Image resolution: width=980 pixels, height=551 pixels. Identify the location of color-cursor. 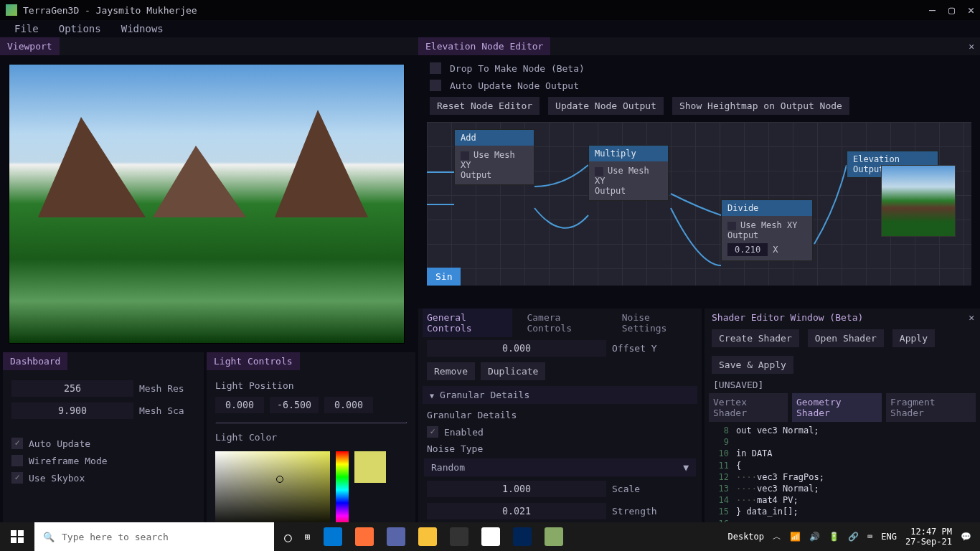
(280, 479).